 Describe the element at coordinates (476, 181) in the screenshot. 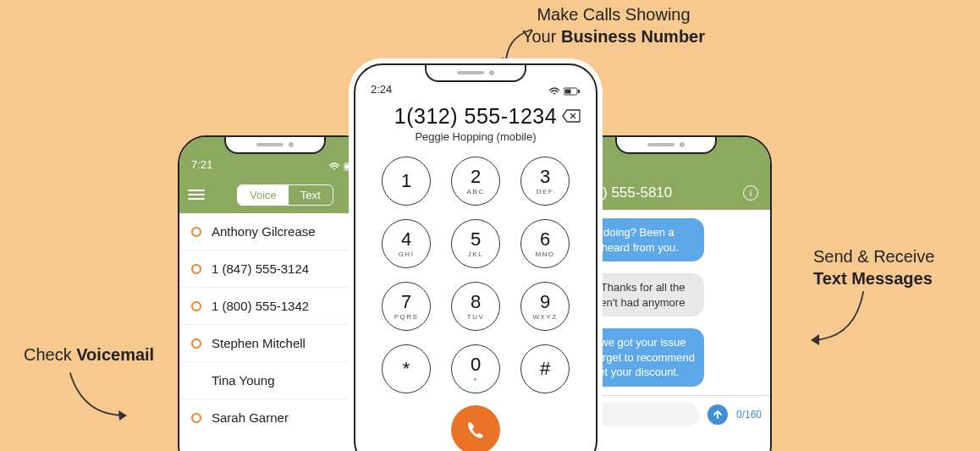

I see `dial-key-2: 2ABC` at that location.